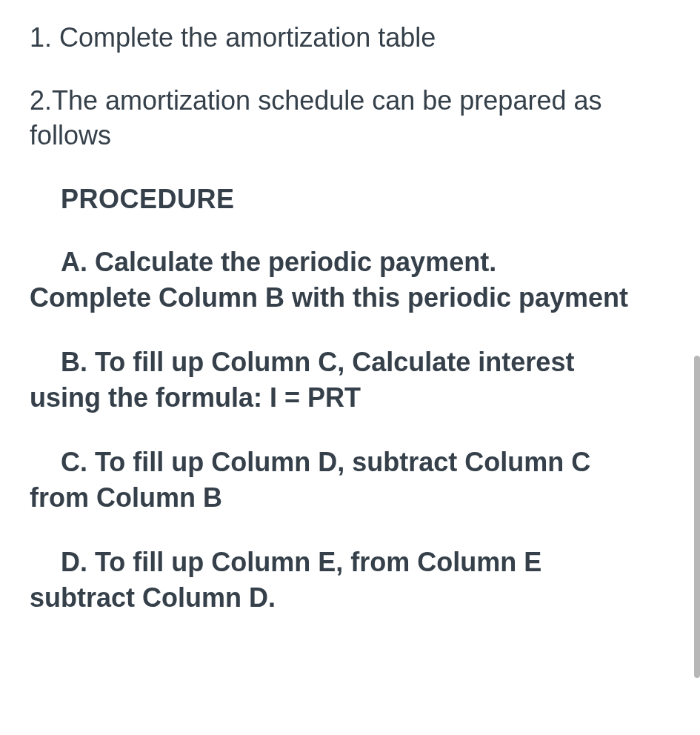 This screenshot has width=700, height=735. I want to click on list-item-2: 2.The amortization schedule can be prepa…, so click(353, 119).